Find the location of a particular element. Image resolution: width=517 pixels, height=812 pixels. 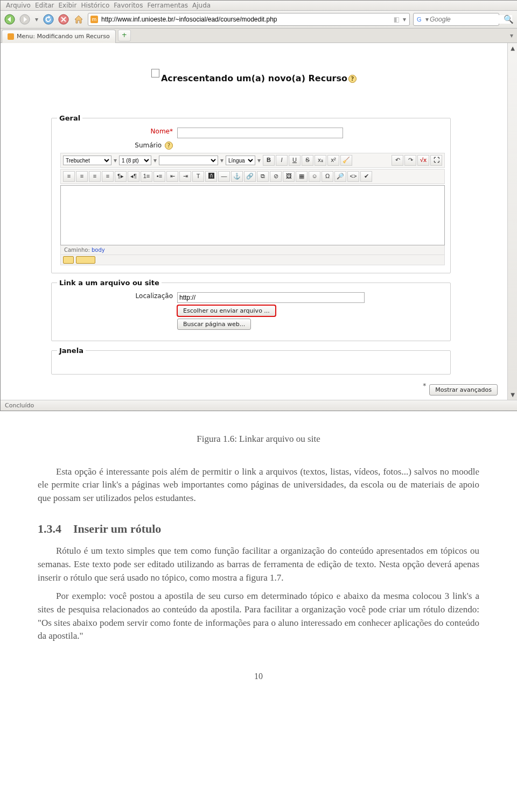

reload-button is located at coordinates (48, 19).